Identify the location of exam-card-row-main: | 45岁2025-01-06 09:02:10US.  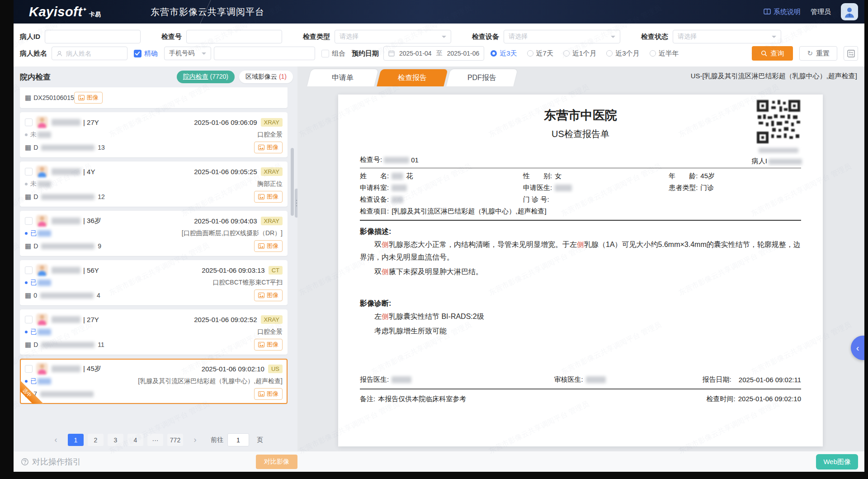
(154, 369).